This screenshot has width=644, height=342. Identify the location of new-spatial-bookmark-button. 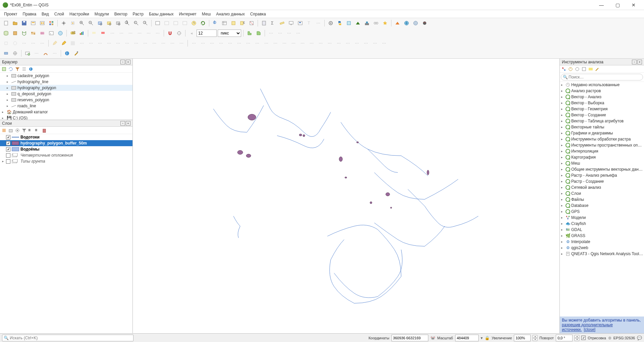
(300, 23).